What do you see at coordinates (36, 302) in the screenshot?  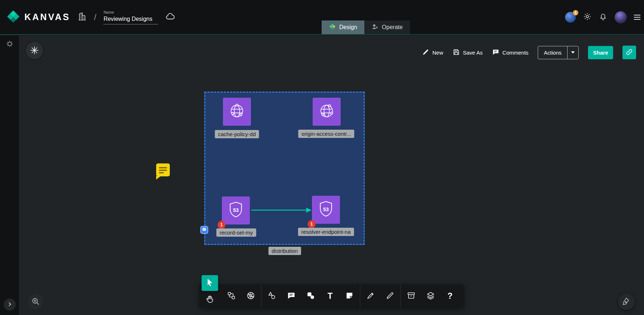 I see `zoom-in-icon` at bounding box center [36, 302].